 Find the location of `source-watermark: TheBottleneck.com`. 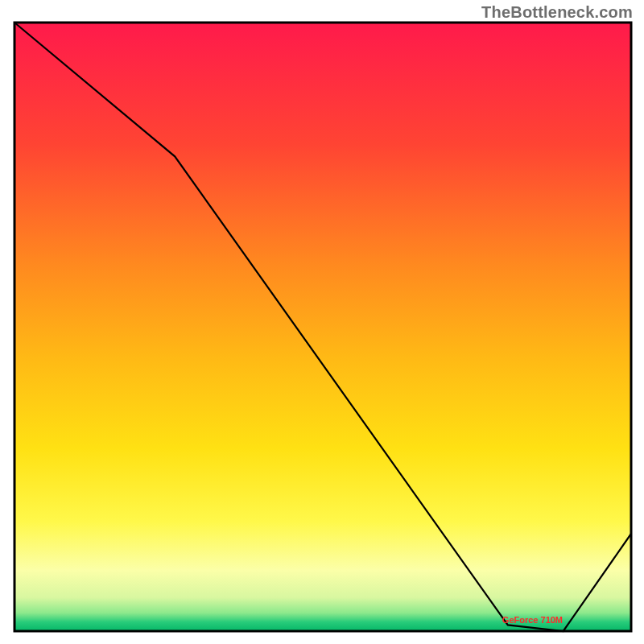

source-watermark: TheBottleneck.com is located at coordinates (557, 13).